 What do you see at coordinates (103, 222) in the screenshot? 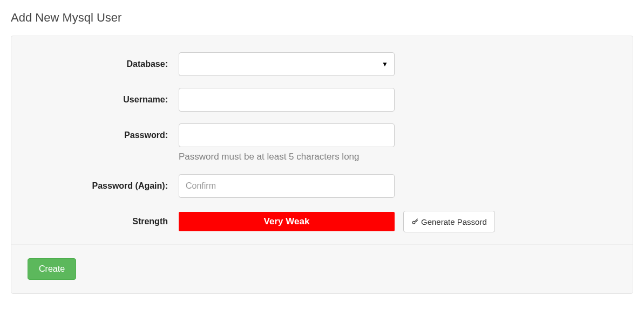
I see `strength-label: Strength` at bounding box center [103, 222].